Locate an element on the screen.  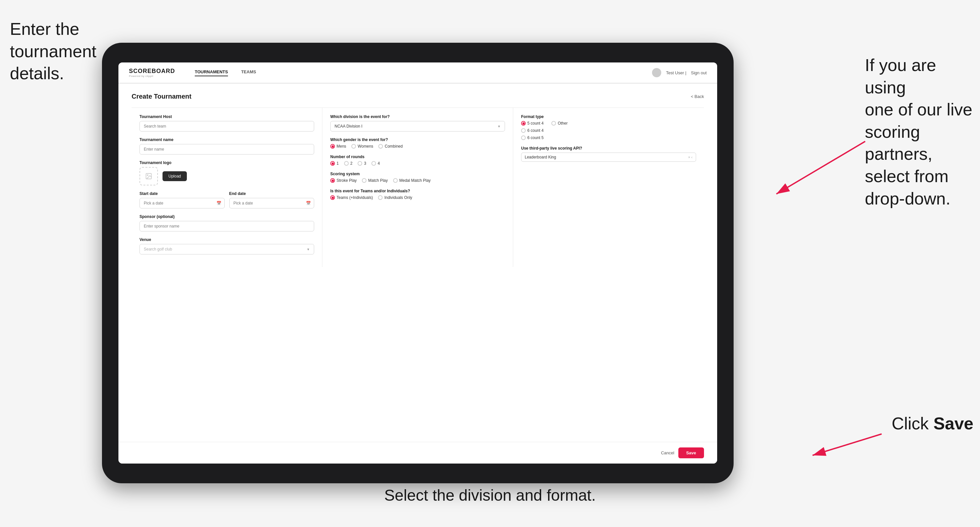
annotation-top-left: Enter the tournament details. is located at coordinates (59, 52).